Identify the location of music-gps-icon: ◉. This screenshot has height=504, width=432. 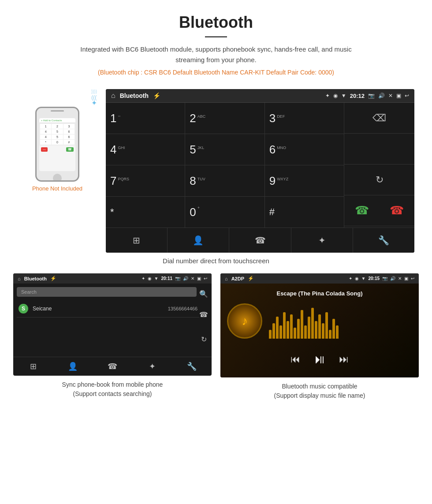
(357, 279).